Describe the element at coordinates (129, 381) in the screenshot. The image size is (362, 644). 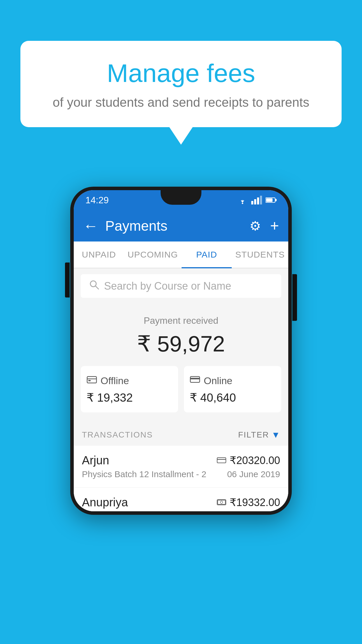
I see `offline-card-header: Offline` at that location.